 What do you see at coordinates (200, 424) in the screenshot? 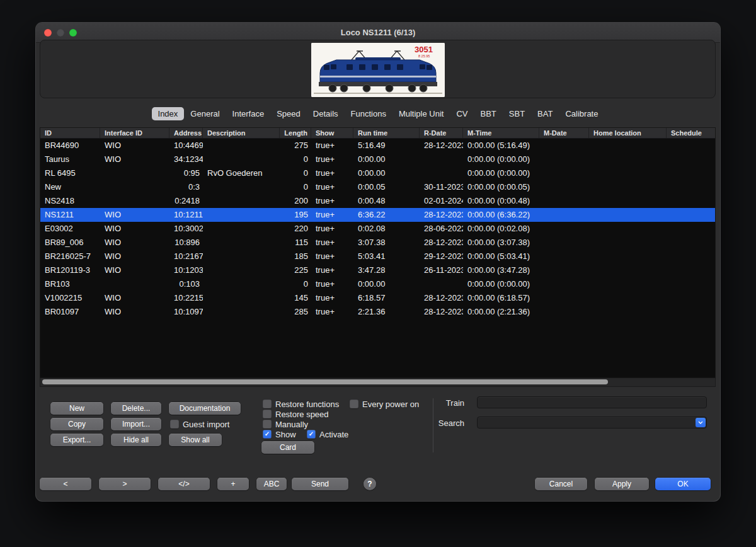
I see `guest-import-checkbox: Guest import` at bounding box center [200, 424].